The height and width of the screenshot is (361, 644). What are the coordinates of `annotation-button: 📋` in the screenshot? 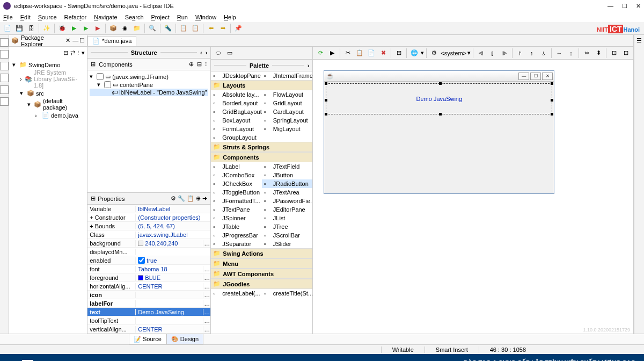 It's located at (184, 28).